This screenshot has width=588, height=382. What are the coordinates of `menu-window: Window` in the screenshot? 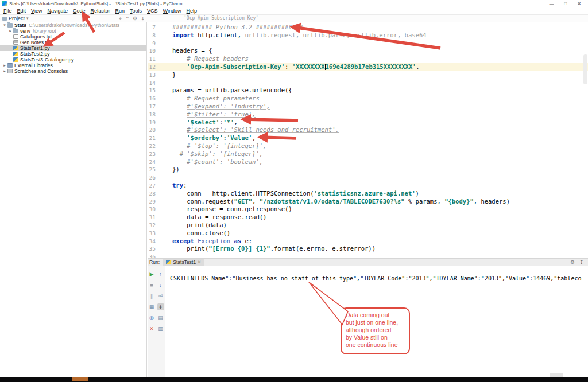 It's located at (172, 11).